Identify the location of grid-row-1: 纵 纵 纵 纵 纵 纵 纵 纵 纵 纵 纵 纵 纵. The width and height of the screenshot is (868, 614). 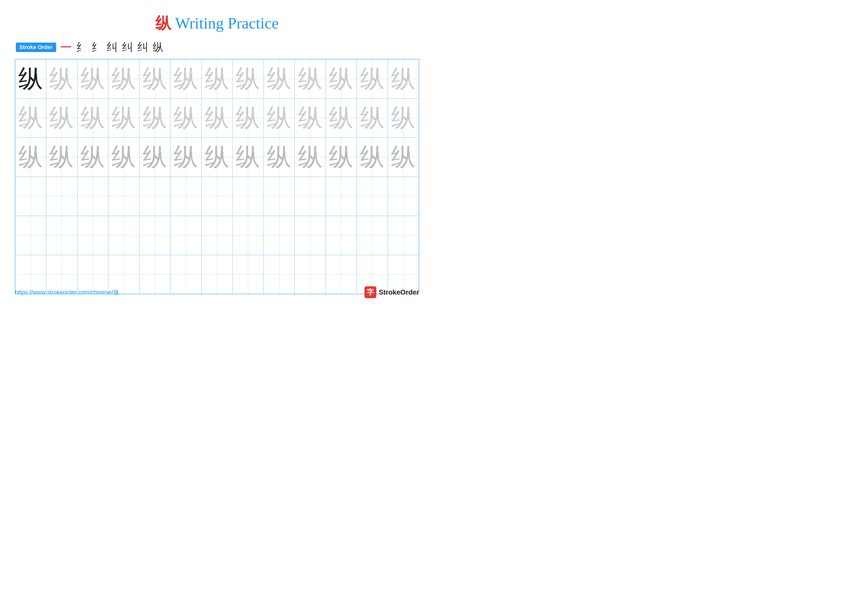
(217, 79).